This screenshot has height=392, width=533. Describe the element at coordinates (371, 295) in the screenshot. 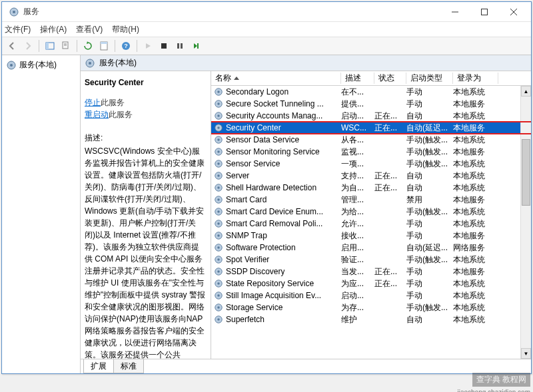

I see `service-row: Still Image Acquisition Ev...启动...手动本地系统` at that location.